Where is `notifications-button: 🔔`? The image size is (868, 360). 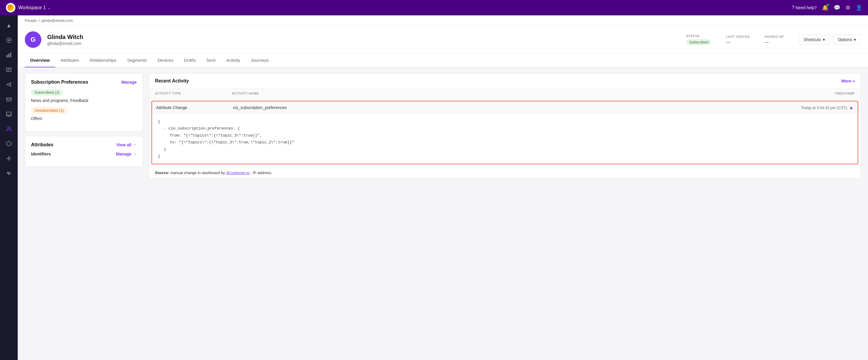
notifications-button: 🔔 is located at coordinates (825, 7).